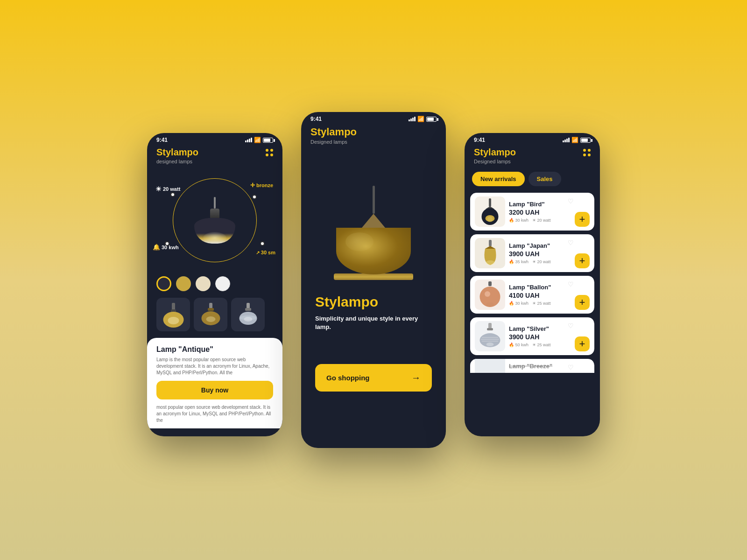  What do you see at coordinates (490, 336) in the screenshot?
I see `product-thumb-silver` at bounding box center [490, 336].